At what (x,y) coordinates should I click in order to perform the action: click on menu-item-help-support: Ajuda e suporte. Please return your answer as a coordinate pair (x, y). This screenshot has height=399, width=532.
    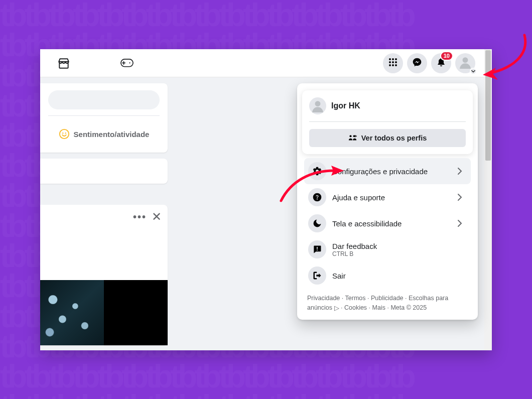
    Looking at the image, I should click on (387, 197).